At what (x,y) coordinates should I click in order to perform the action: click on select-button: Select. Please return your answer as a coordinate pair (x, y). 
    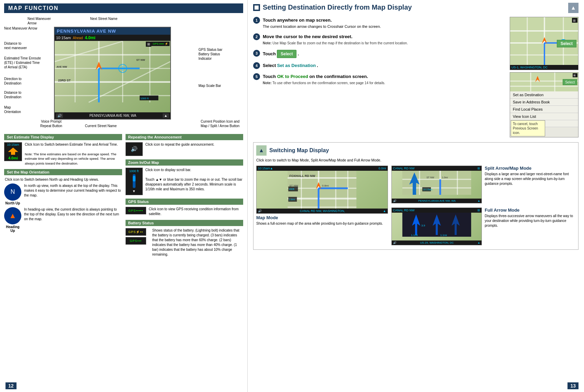
    Looking at the image, I should click on (287, 54).